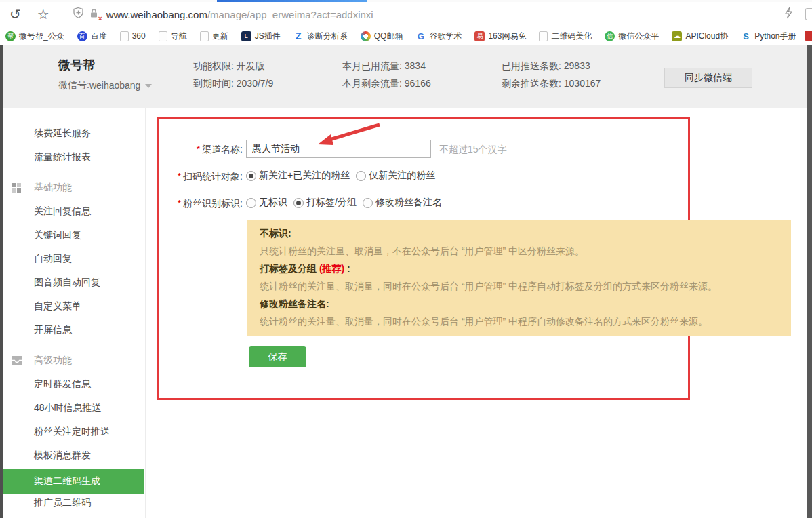 Image resolution: width=812 pixels, height=518 pixels. What do you see at coordinates (11, 37) in the screenshot?
I see `weihaobang-icon: 帮` at bounding box center [11, 37].